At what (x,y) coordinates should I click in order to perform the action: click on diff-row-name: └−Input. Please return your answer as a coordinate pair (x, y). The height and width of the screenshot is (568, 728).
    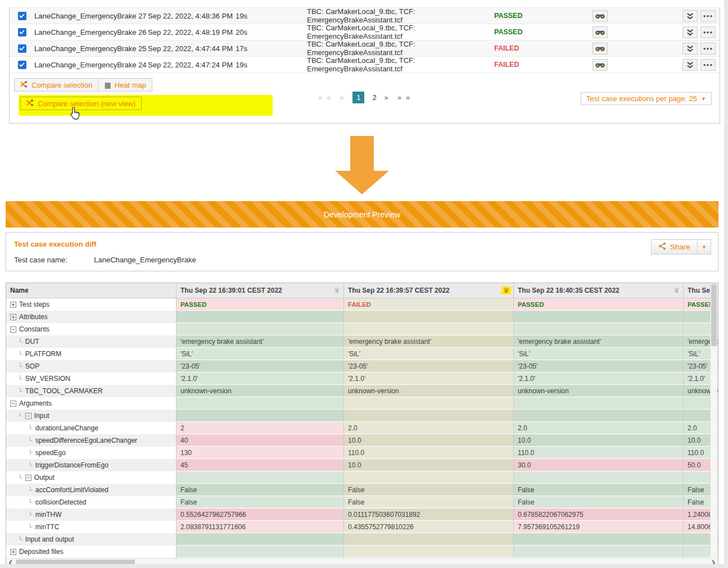
    Looking at the image, I should click on (91, 416).